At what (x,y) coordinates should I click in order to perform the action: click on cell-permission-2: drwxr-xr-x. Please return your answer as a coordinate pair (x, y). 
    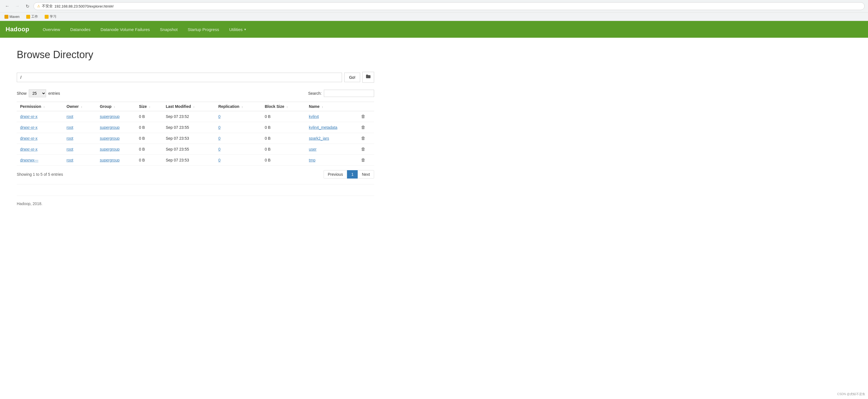
    Looking at the image, I should click on (40, 138).